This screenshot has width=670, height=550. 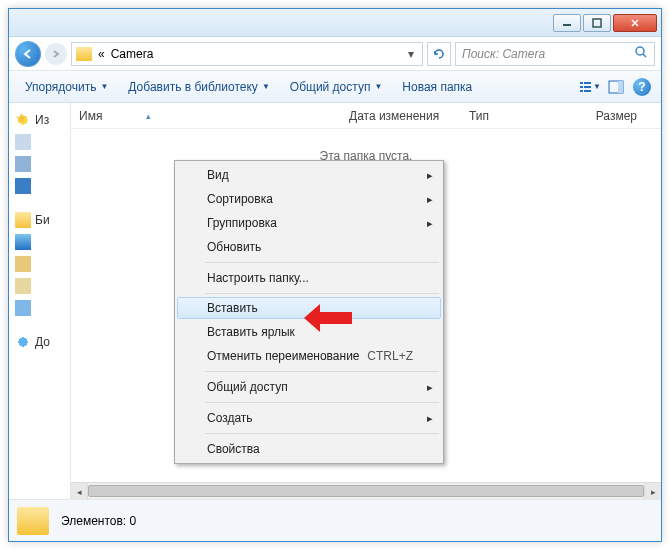 I want to click on add-to-library-button: Добавить в библиотеку▼, so click(x=198, y=87).